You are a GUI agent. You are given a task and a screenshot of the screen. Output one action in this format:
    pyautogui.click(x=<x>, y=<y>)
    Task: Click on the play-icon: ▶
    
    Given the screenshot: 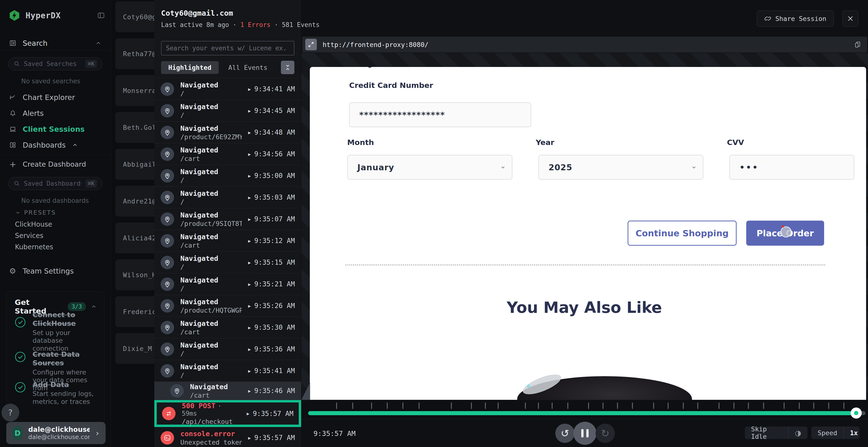 What is the action you would take?
    pyautogui.click(x=249, y=176)
    